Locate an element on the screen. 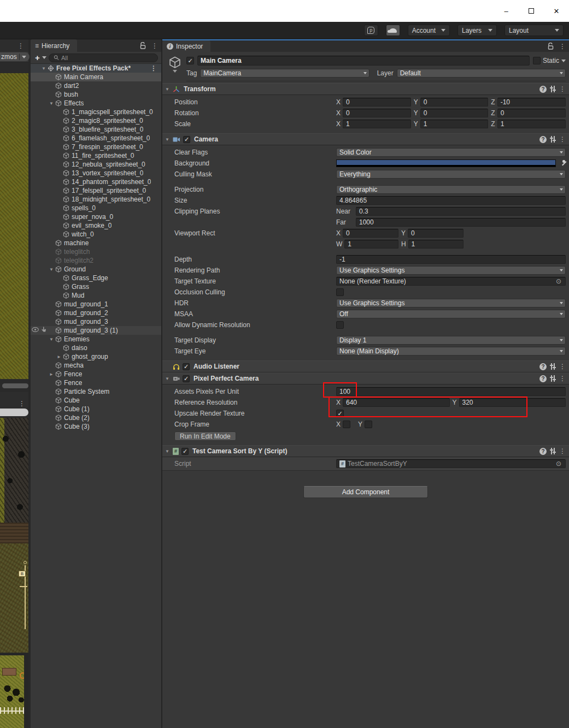  hierarchy-item: teleglitch2 is located at coordinates (96, 261).